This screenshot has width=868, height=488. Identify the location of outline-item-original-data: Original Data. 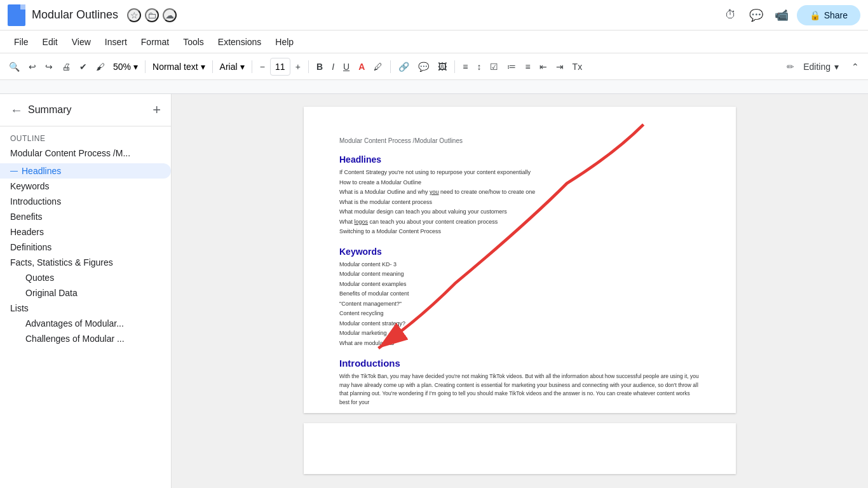
(85, 293).